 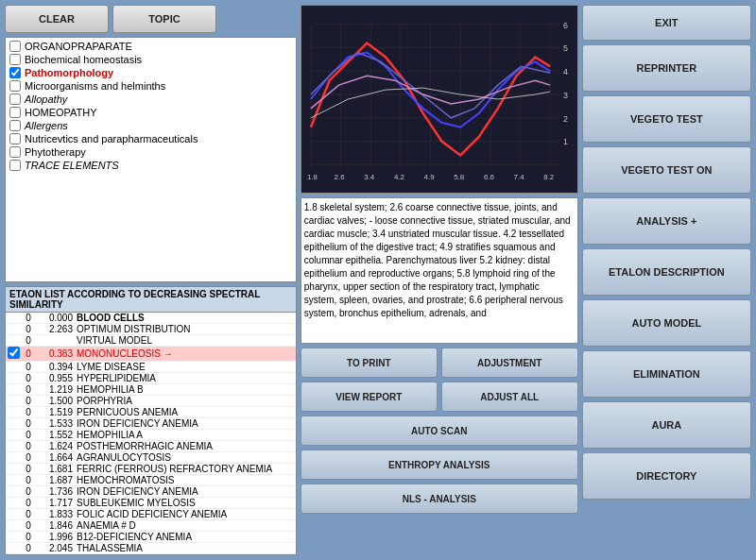 I want to click on checklist-item: Allergens, so click(x=151, y=126).